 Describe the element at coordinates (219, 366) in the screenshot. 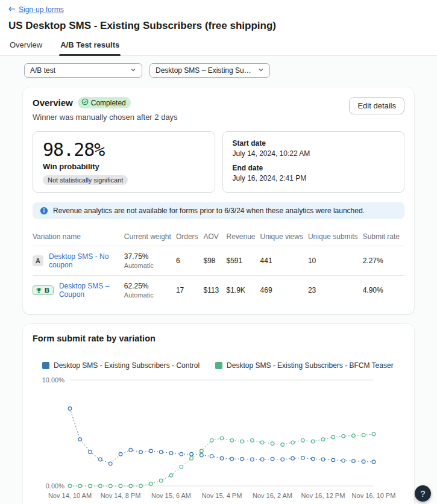

I see `legend-swatch-bfcm-teaser` at that location.